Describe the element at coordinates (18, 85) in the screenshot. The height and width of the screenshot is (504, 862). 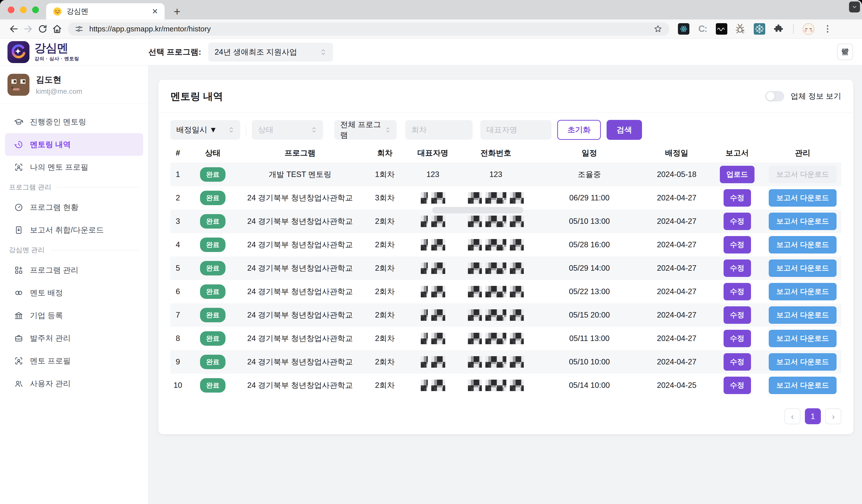
I see `user-avatar` at that location.